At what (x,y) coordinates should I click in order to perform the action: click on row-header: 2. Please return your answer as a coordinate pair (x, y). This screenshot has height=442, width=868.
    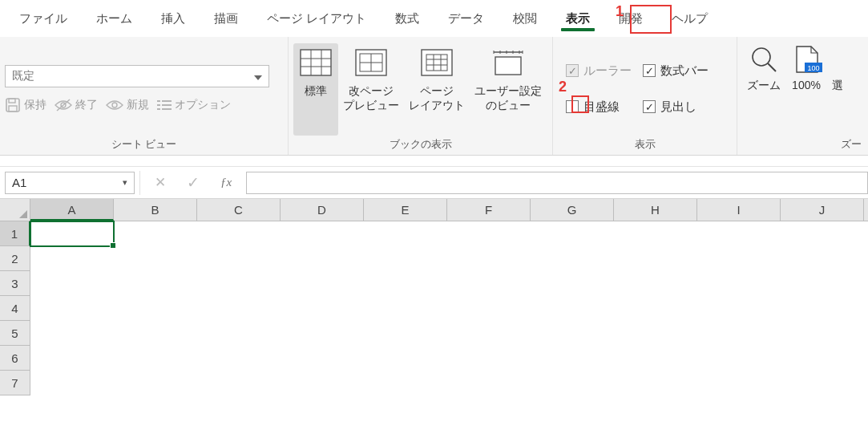
    Looking at the image, I should click on (15, 258).